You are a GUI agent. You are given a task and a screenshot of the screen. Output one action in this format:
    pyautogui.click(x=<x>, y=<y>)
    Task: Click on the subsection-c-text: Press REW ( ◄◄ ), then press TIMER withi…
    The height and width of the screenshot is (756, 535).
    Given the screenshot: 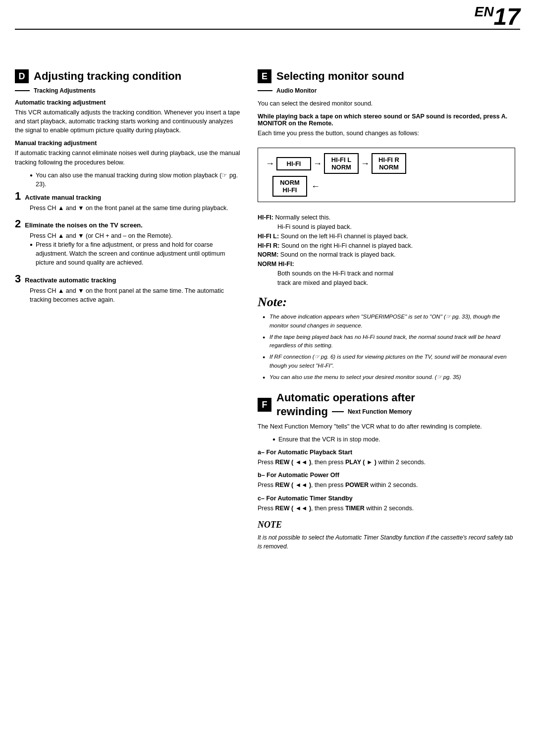 What is the action you would take?
    pyautogui.click(x=386, y=508)
    